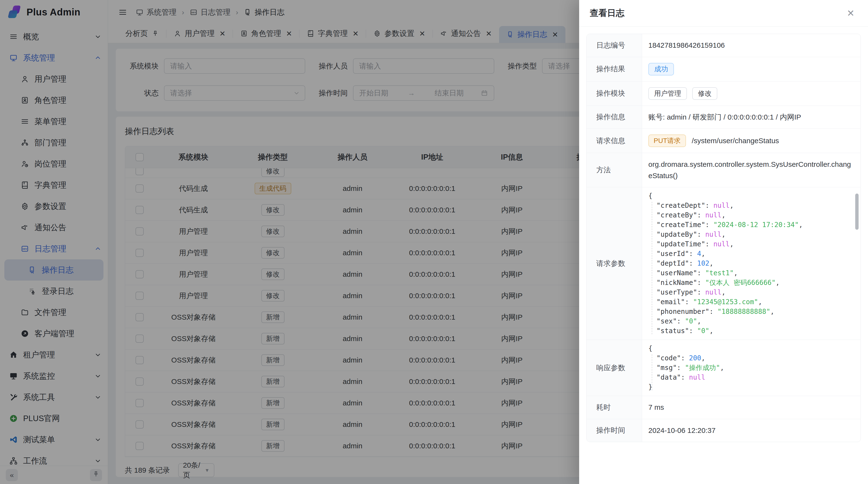  I want to click on put-request-badge: PUT请求, so click(667, 141).